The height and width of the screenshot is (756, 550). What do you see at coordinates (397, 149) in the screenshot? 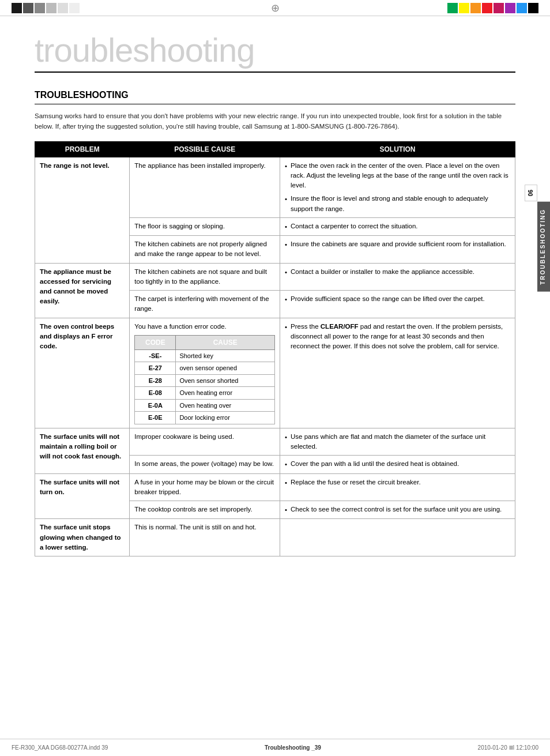
I see `table-header-solution: SOLUTION` at bounding box center [397, 149].